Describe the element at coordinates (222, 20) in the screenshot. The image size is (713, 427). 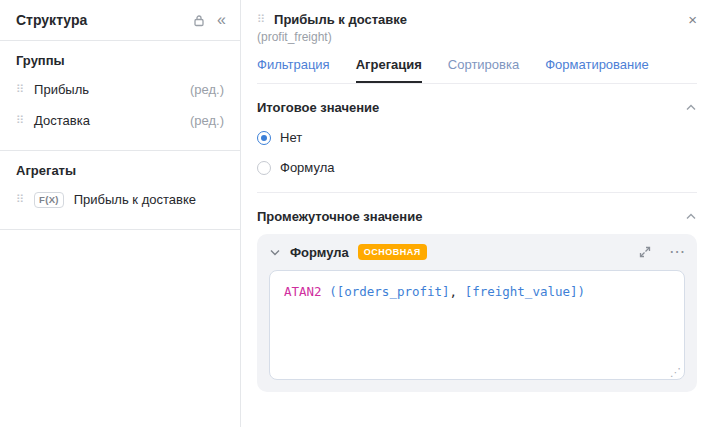
I see `collapse-panel-icon: «` at that location.